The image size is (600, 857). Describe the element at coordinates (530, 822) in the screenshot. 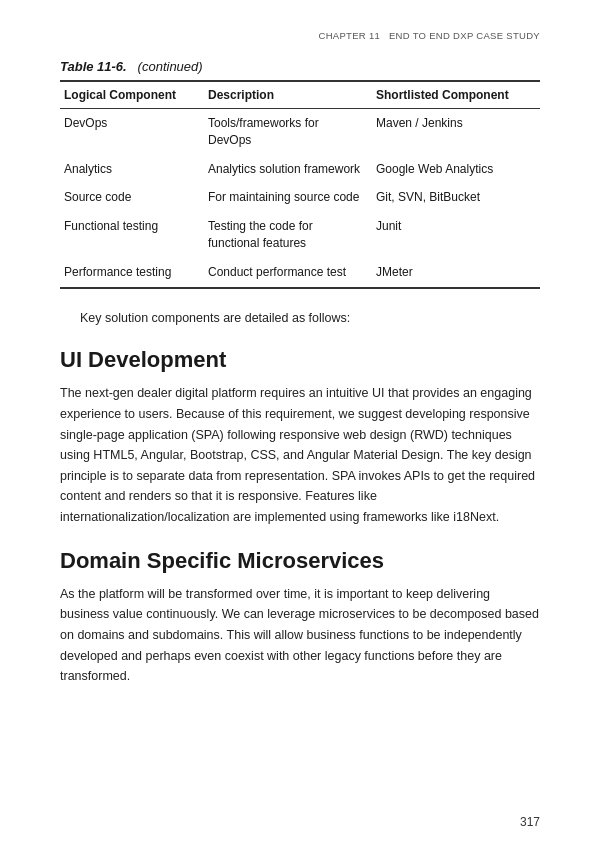

I see `page-number: 317` at that location.